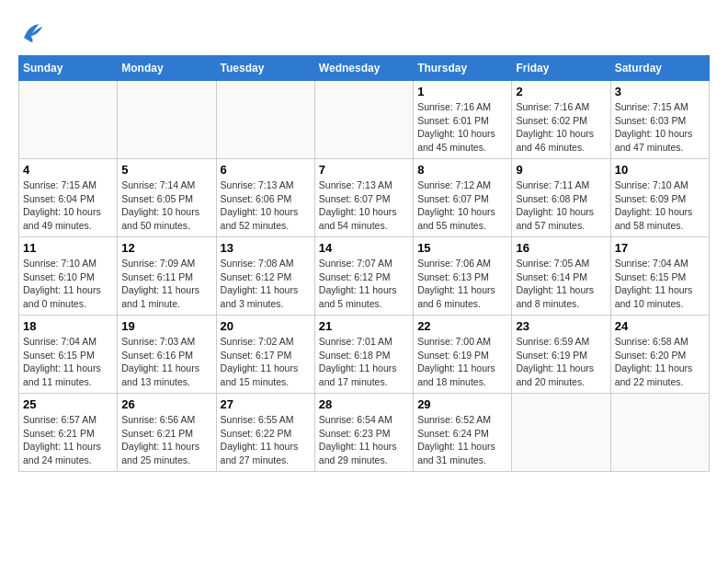 The height and width of the screenshot is (563, 728). What do you see at coordinates (364, 248) in the screenshot?
I see `day-number: 14` at bounding box center [364, 248].